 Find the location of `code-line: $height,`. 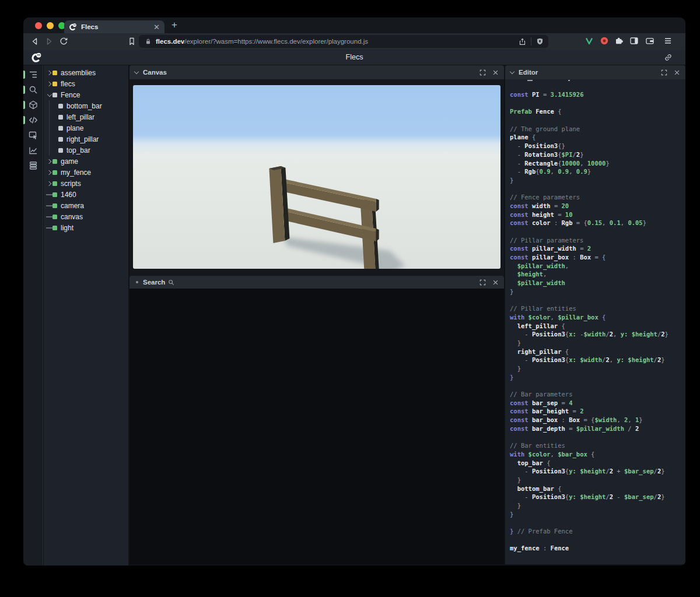

code-line: $height, is located at coordinates (597, 274).